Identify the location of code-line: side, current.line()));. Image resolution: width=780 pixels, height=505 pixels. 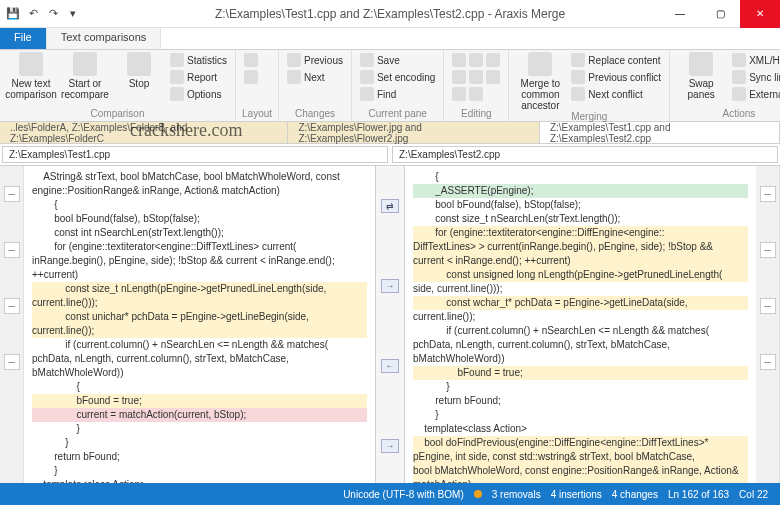
(580, 289).